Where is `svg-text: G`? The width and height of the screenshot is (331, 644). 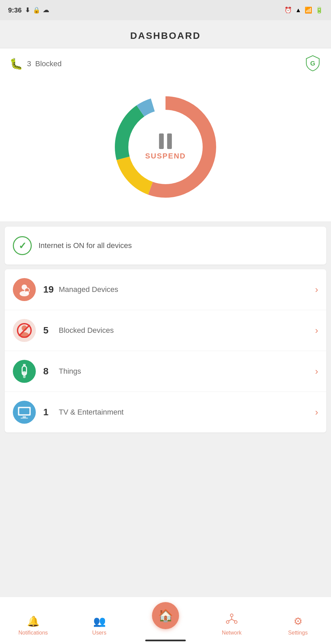
svg-text: G is located at coordinates (313, 64).